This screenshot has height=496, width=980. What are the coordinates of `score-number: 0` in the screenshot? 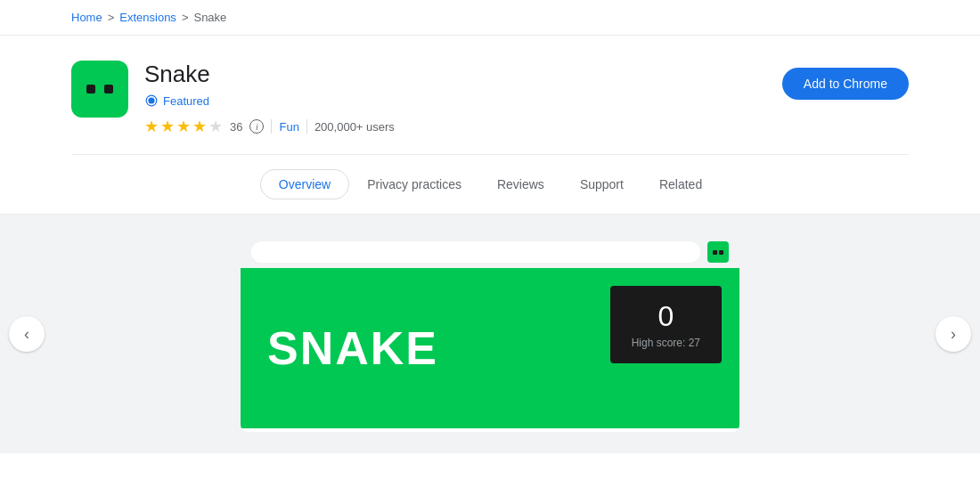 It's located at (666, 317).